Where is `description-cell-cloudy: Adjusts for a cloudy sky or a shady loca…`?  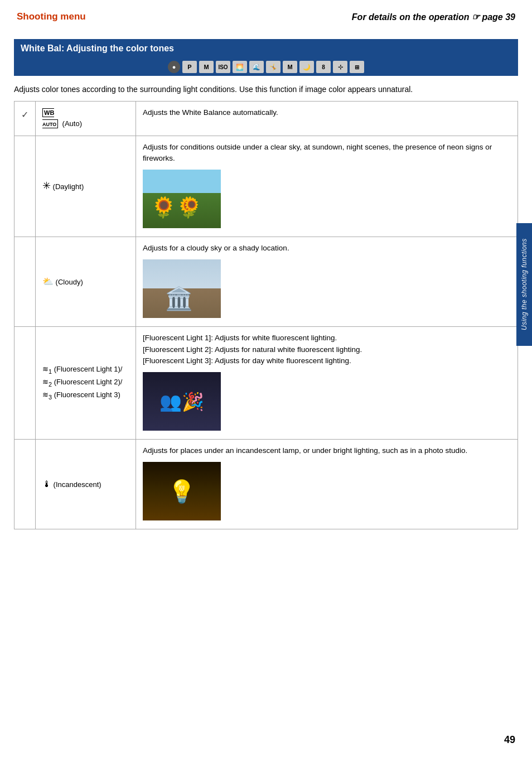
description-cell-cloudy: Adjusts for a cloudy sky or a shady loca… is located at coordinates (327, 282).